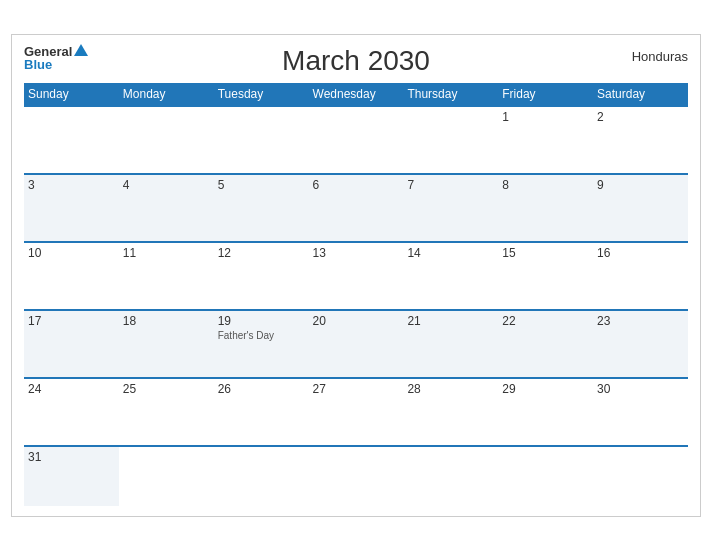  What do you see at coordinates (640, 389) in the screenshot?
I see `day-number: 30` at bounding box center [640, 389].